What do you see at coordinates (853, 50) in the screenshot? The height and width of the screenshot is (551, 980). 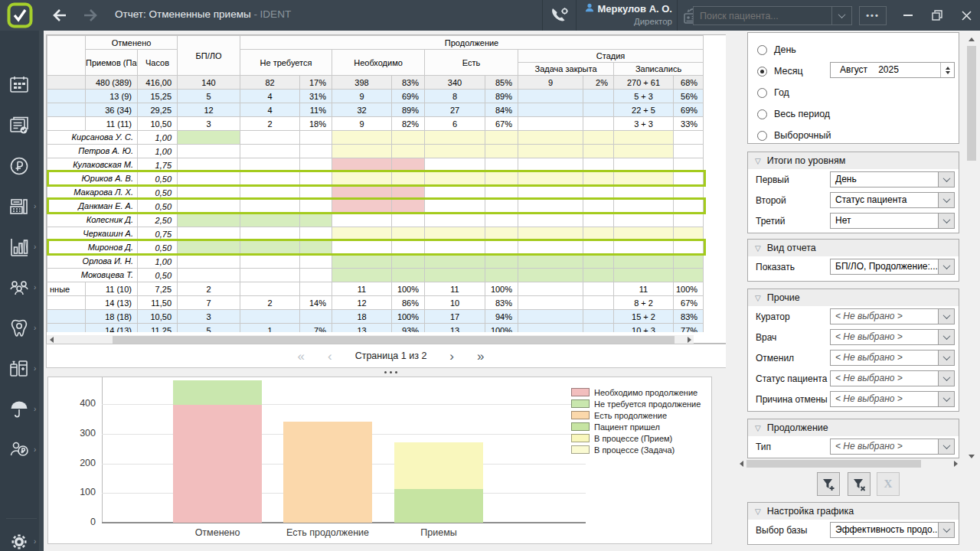 I see `period-radio-День: День` at bounding box center [853, 50].